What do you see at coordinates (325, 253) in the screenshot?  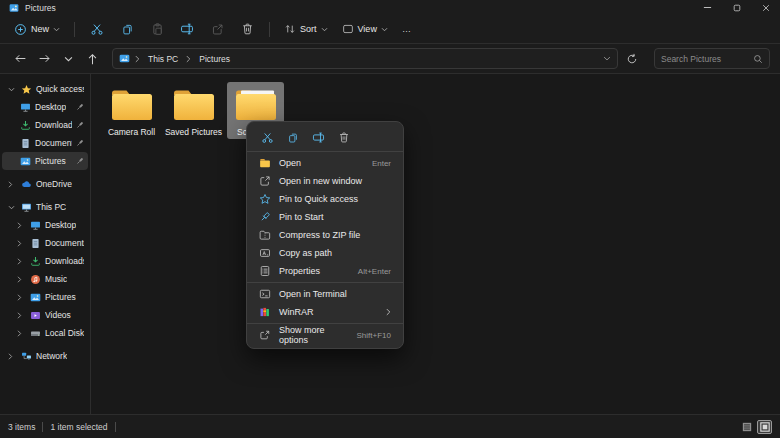 I see `menu-item-copy-as-path: Copy as path` at bounding box center [325, 253].